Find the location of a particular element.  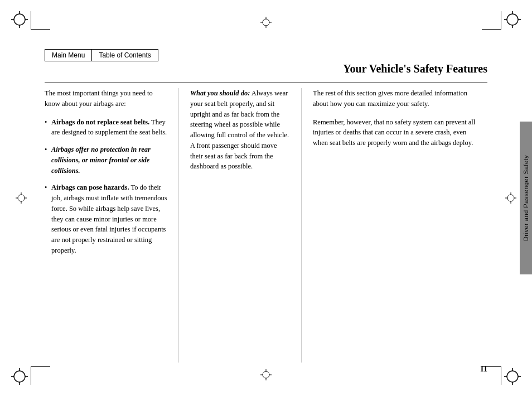

bullet-1-bold: Airbags do not replace seat belts. is located at coordinates (100, 122).